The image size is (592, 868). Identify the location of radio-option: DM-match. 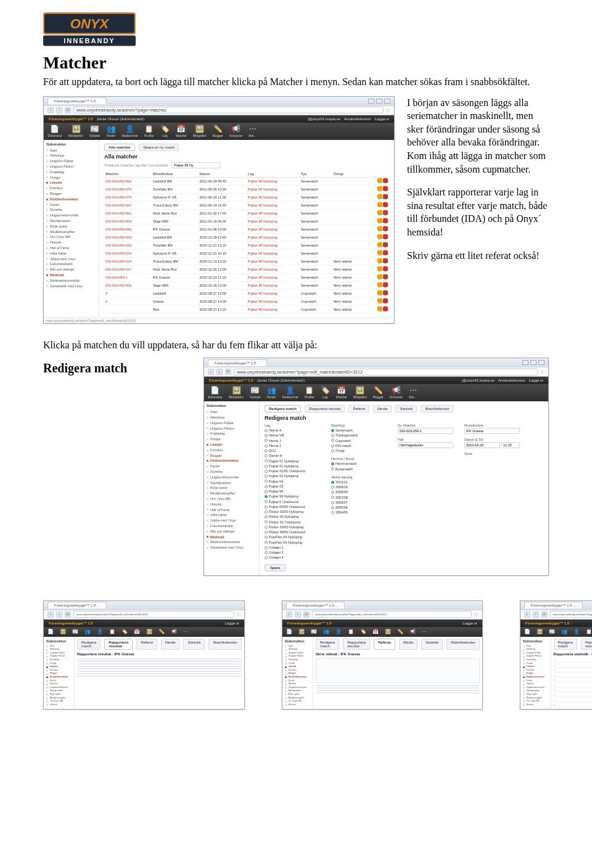
(359, 446).